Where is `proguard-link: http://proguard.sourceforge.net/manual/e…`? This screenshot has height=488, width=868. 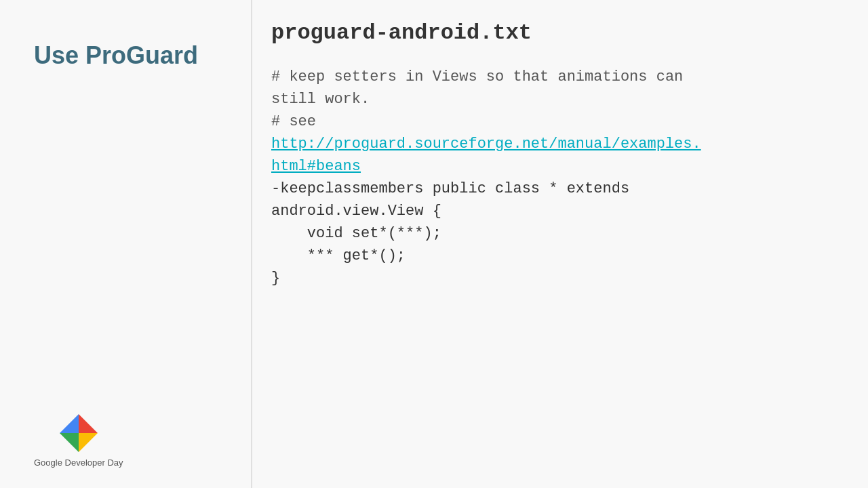 proguard-link: http://proguard.sourceforge.net/manual/e… is located at coordinates (486, 155).